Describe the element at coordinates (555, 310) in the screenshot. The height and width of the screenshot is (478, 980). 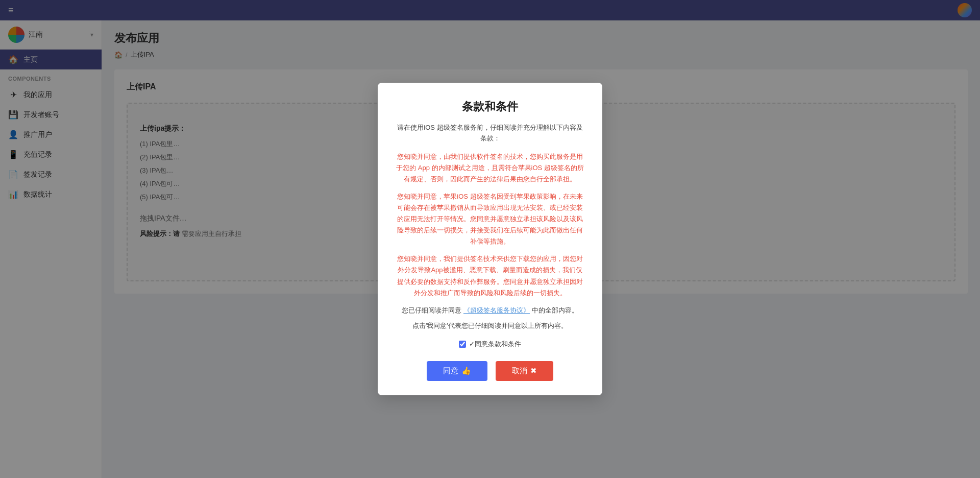
I see `agreement-suffix: 中的全部内容。` at that location.